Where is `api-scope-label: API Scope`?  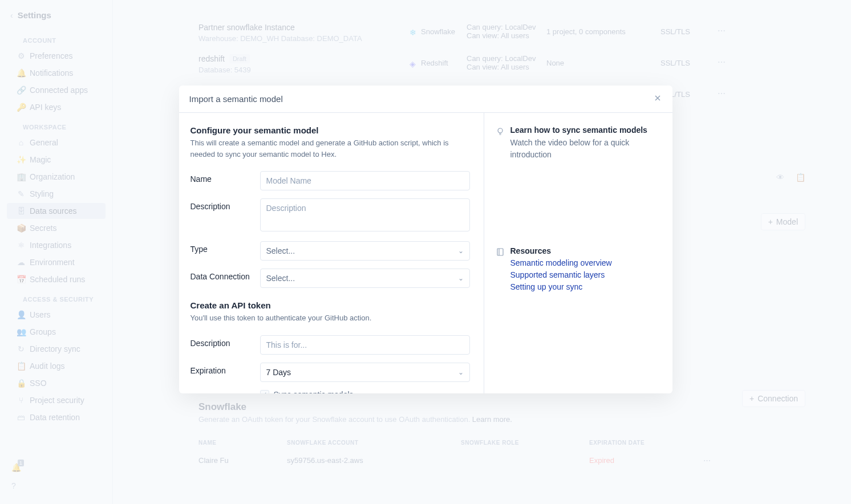
api-scope-label: API Scope is located at coordinates (225, 392).